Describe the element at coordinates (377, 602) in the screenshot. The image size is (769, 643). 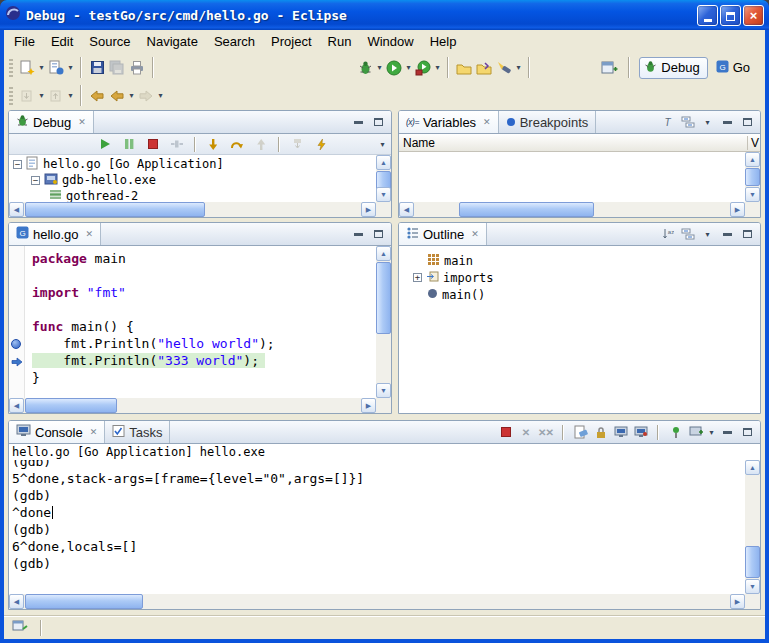
I see `console-horizontal-scrollbar: ◀ ▶` at that location.